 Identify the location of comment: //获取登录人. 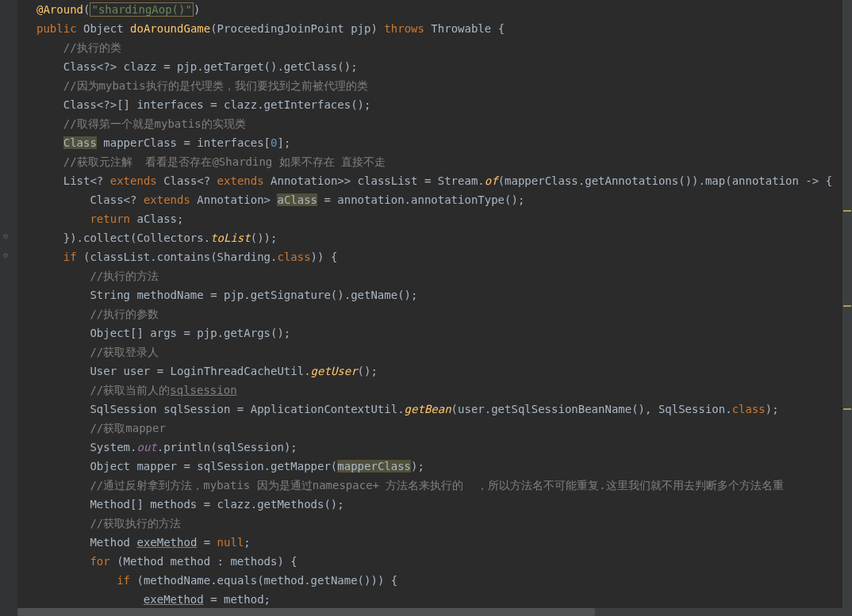
(124, 352).